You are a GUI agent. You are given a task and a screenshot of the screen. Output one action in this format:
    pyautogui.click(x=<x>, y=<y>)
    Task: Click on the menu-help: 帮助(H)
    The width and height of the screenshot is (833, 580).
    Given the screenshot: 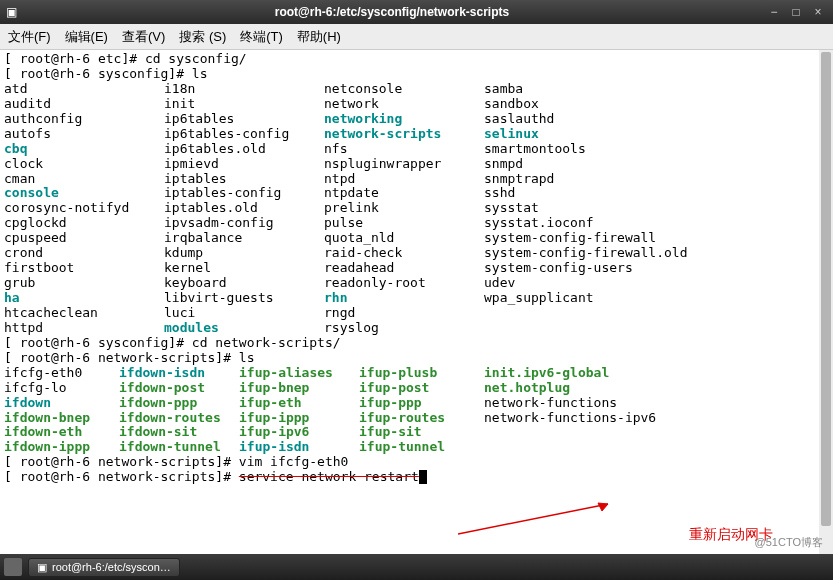 What is the action you would take?
    pyautogui.click(x=319, y=37)
    